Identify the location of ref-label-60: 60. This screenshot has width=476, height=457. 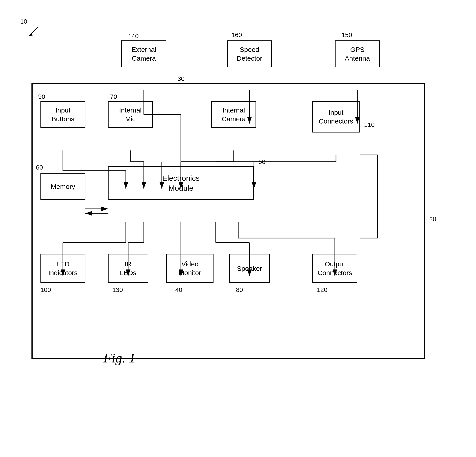
(39, 167).